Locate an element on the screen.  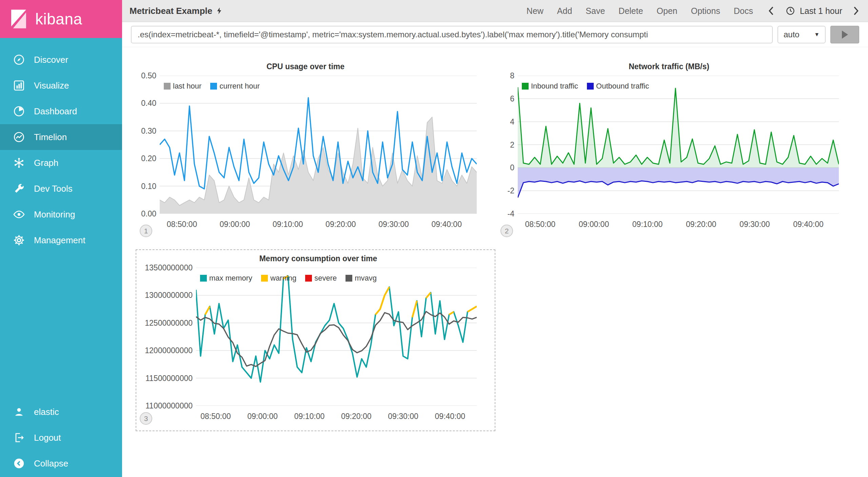
y-tick-label: 11000000000 is located at coordinates (169, 406).